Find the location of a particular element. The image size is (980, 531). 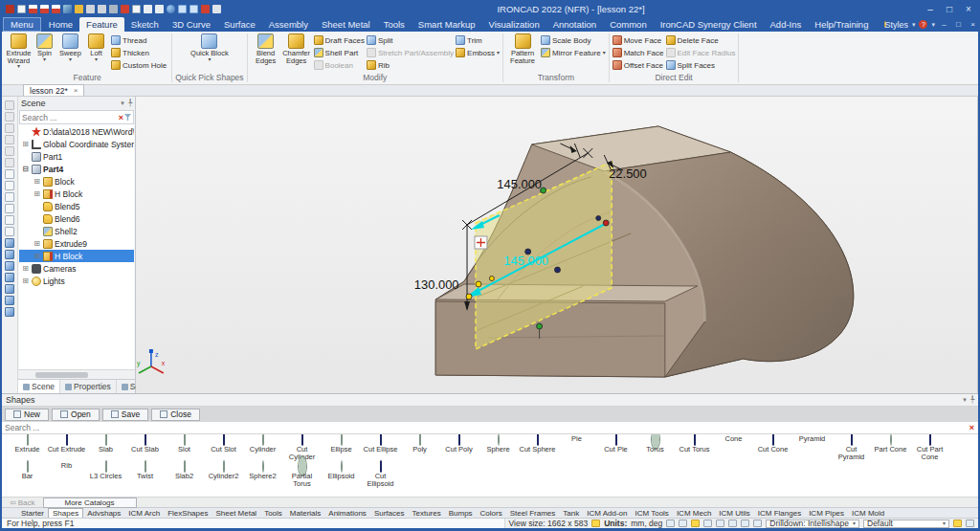

more-catalogs-button: More Catalogs is located at coordinates (90, 503).